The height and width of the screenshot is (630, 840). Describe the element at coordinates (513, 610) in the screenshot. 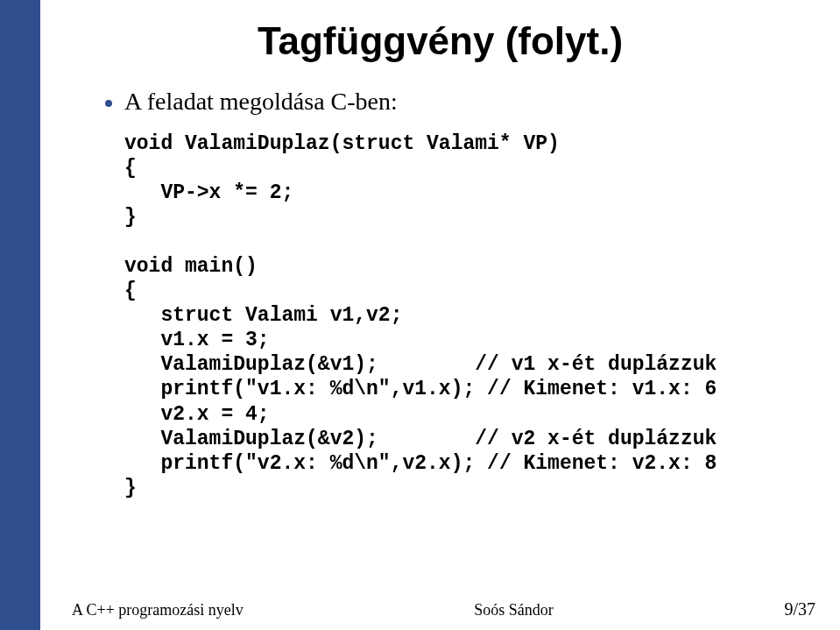

I see `footer-center: Soós Sándor` at that location.